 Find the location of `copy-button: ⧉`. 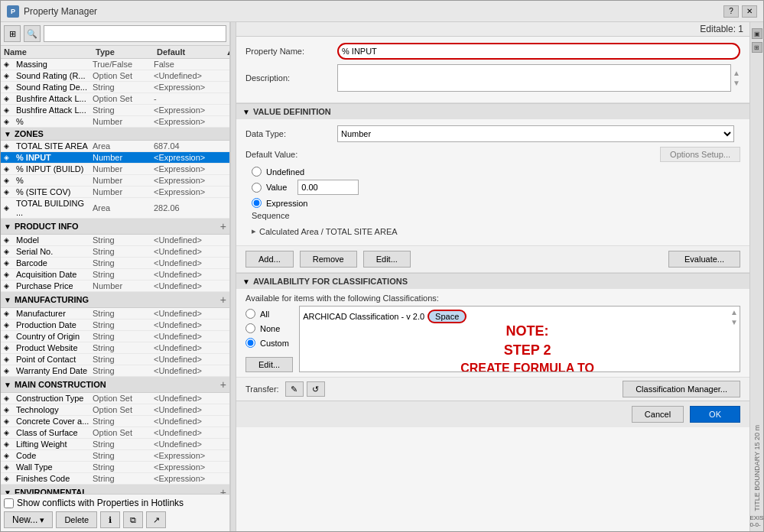

copy-button: ⧉ is located at coordinates (133, 520).